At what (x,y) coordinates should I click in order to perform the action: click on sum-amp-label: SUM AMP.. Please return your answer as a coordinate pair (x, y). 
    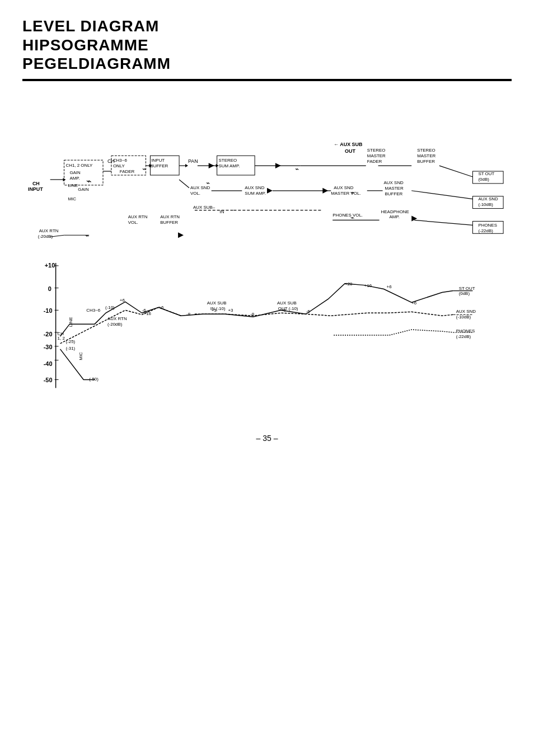
    Looking at the image, I should click on (229, 166).